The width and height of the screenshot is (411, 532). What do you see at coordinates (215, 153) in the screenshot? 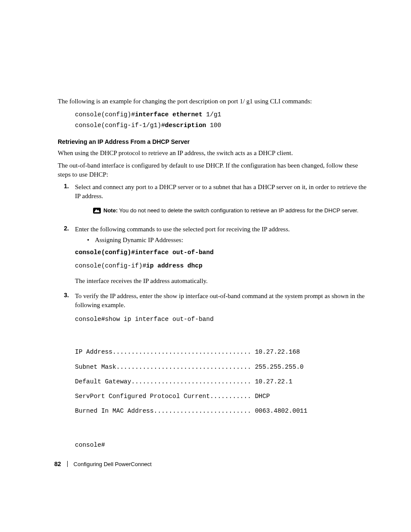
I see `paragraph: When using the DHCP protocol to retrieve…` at bounding box center [215, 153].